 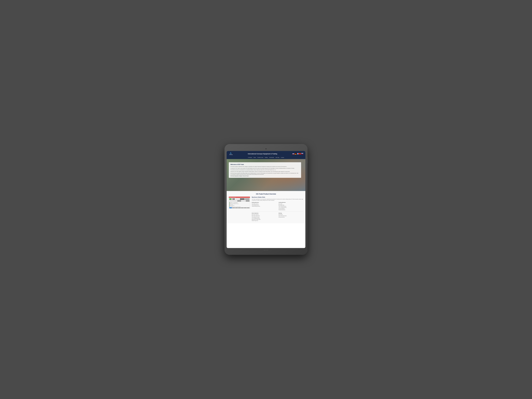 I want to click on divers-item-3: Cleat-Sidewall Presses, so click(x=264, y=217).